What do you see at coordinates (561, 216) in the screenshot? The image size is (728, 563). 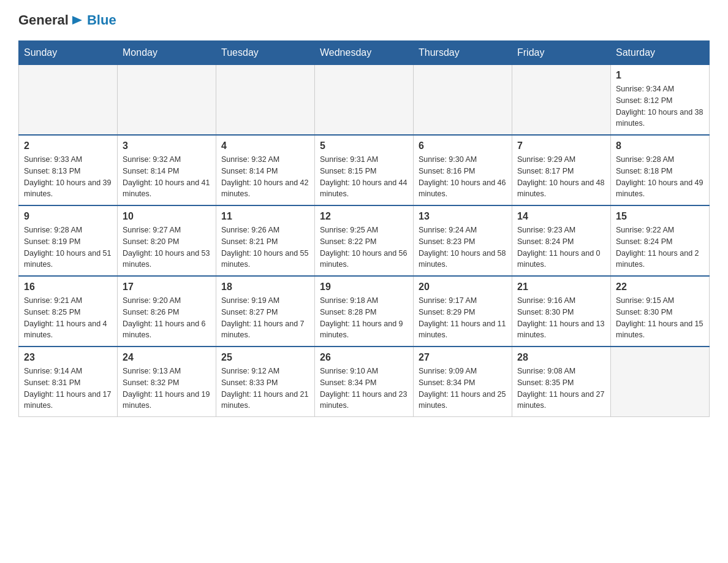 I see `day-number: 14` at bounding box center [561, 216].